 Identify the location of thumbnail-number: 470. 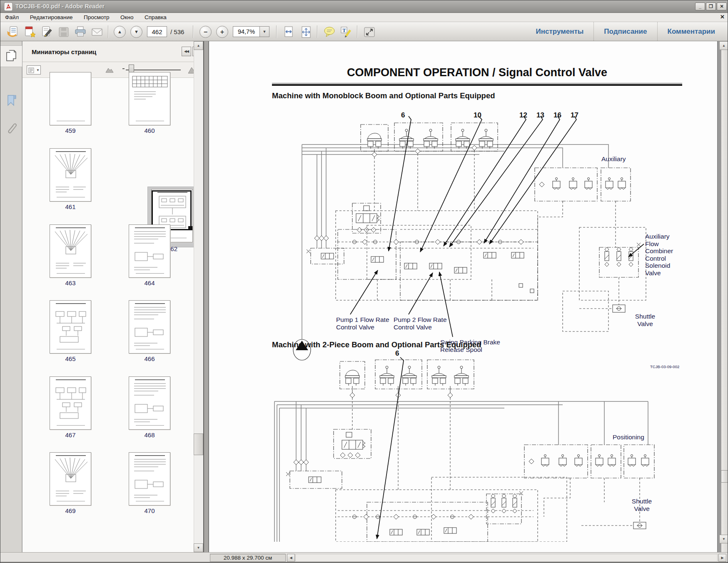
(150, 511).